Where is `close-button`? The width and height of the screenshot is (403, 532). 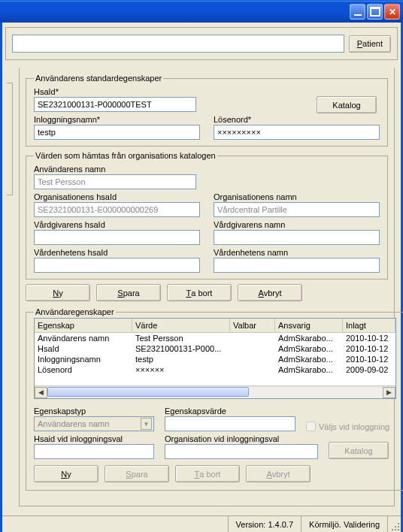 close-button is located at coordinates (392, 12).